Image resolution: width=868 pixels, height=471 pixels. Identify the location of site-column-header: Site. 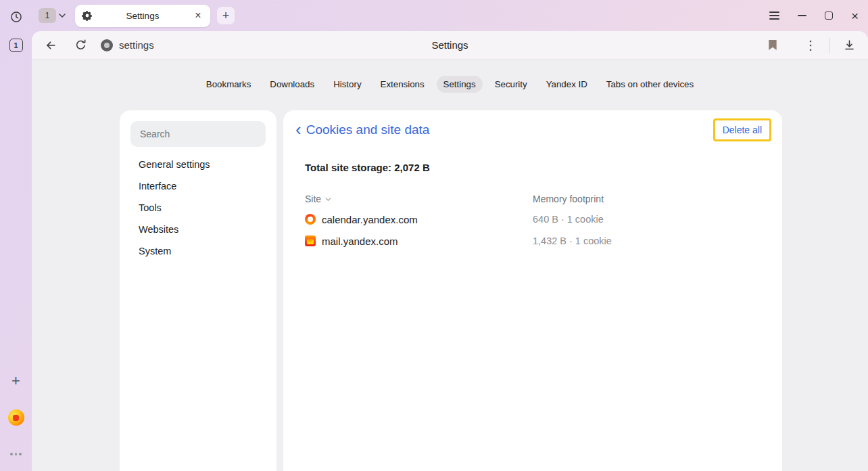
(419, 199).